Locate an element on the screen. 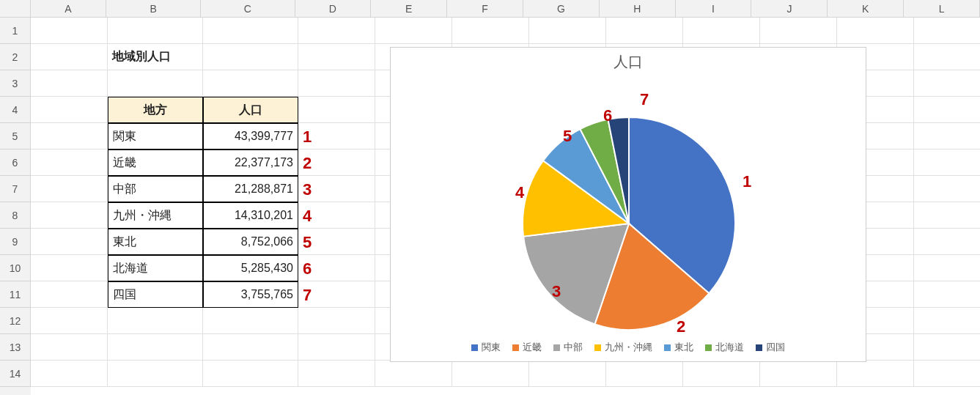  table-pop-5: 5,285,430 is located at coordinates (251, 268).